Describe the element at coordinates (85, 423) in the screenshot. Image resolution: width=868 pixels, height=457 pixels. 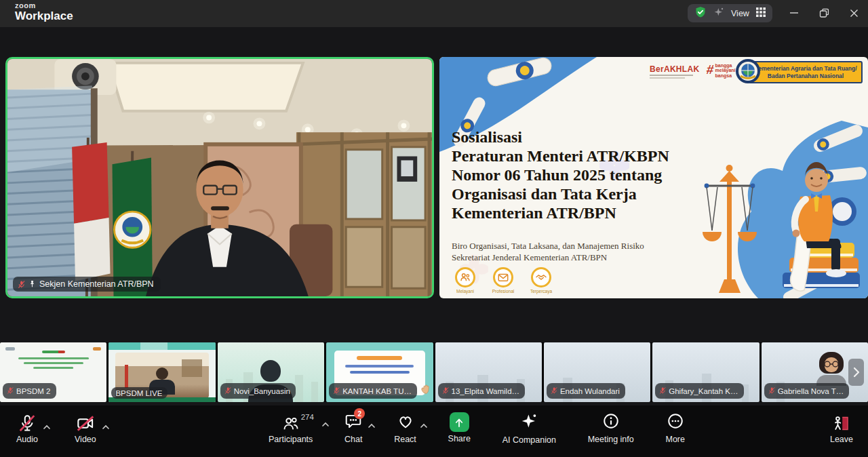
I see `camera-muted-icon` at that location.